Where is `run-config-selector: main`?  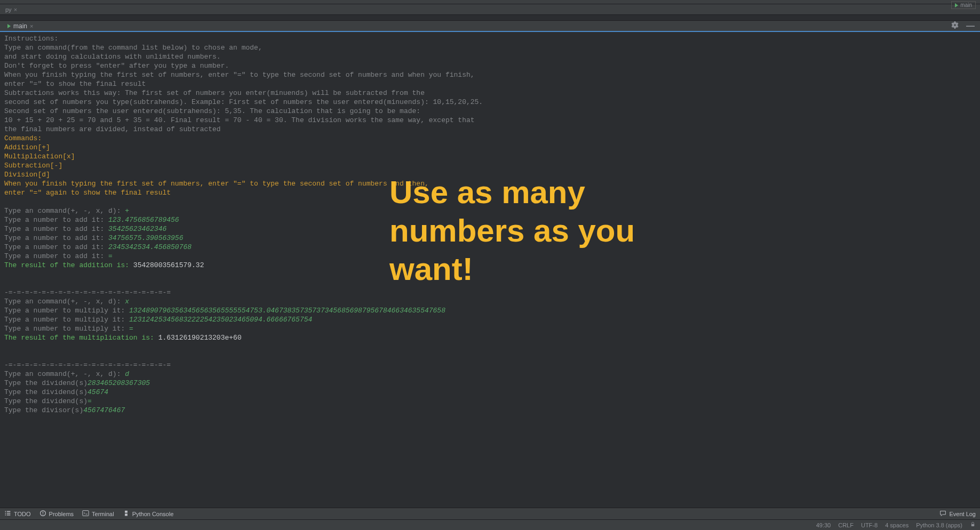
run-config-selector: main is located at coordinates (963, 5).